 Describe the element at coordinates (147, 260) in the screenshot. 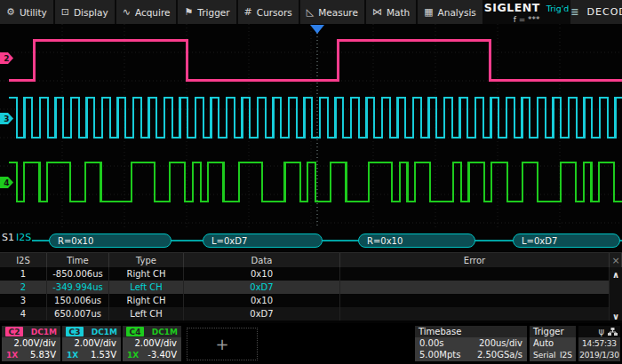

I see `table-header-cell: Type` at that location.